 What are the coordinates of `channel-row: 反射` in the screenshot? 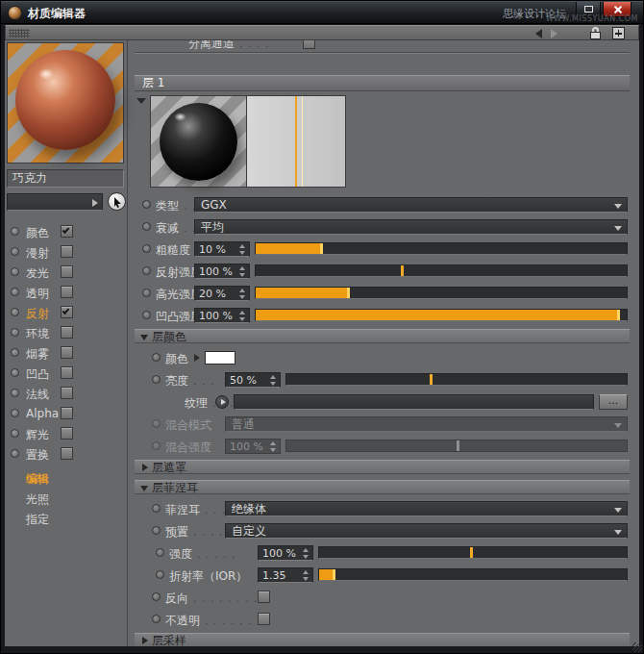 It's located at (66, 313).